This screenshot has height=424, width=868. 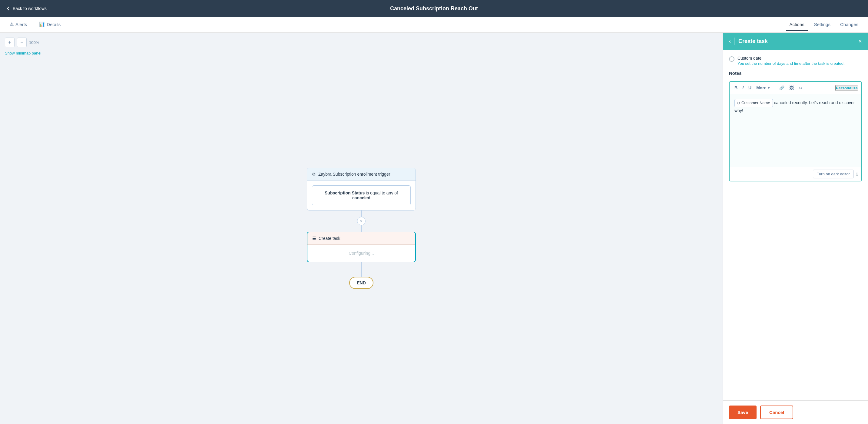 I want to click on tab-settings: Settings, so click(x=822, y=25).